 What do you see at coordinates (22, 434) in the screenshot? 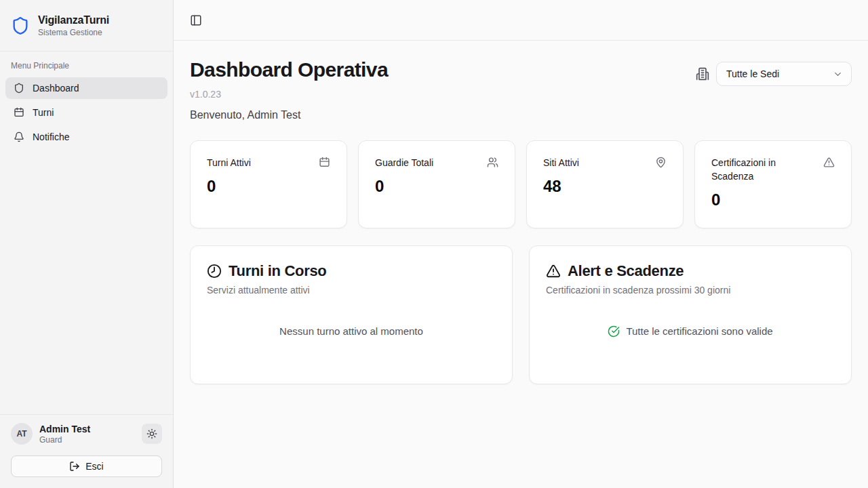
I see `avatar: AT` at bounding box center [22, 434].